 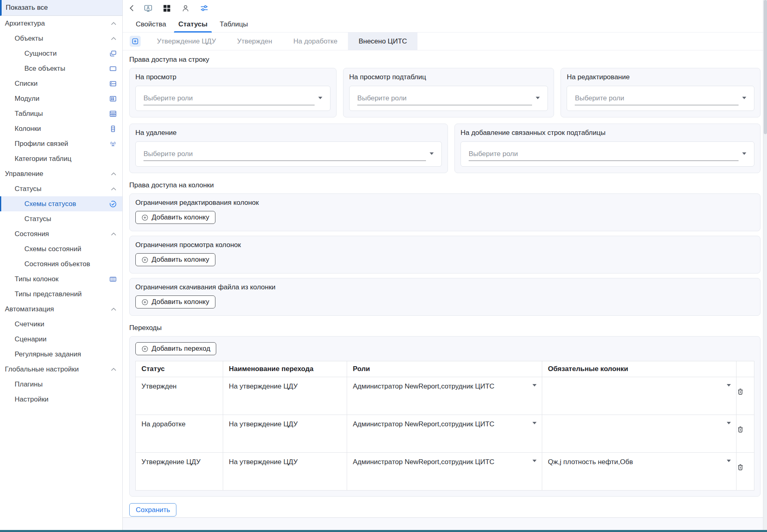 I want to click on card-view-rights: На просмотр Выберите роли, so click(x=233, y=93).